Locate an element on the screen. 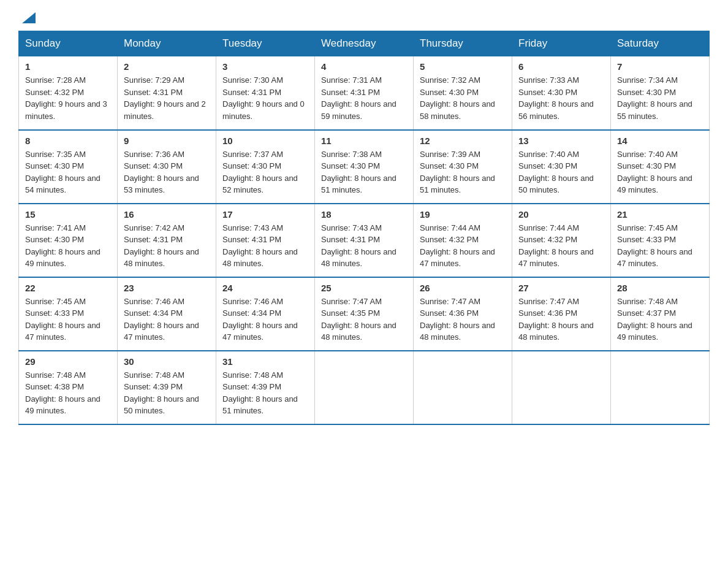 The height and width of the screenshot is (563, 728). calendar-cell: 3Sunrise: 7:30 AMSunset: 4:31 PMDaylight… is located at coordinates (266, 93).